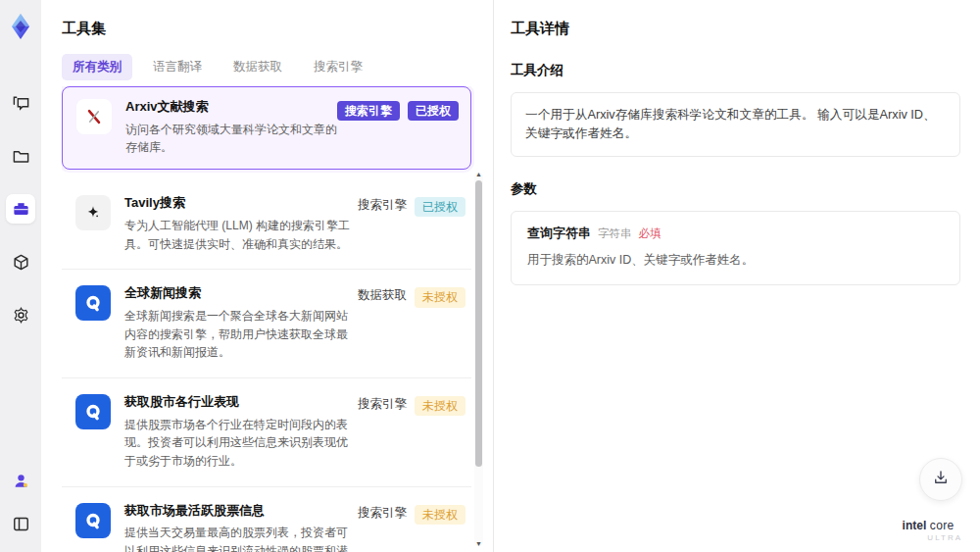 This screenshot has height=552, width=980. Describe the element at coordinates (735, 71) in the screenshot. I see `intro-section-title: 工具介绍` at that location.